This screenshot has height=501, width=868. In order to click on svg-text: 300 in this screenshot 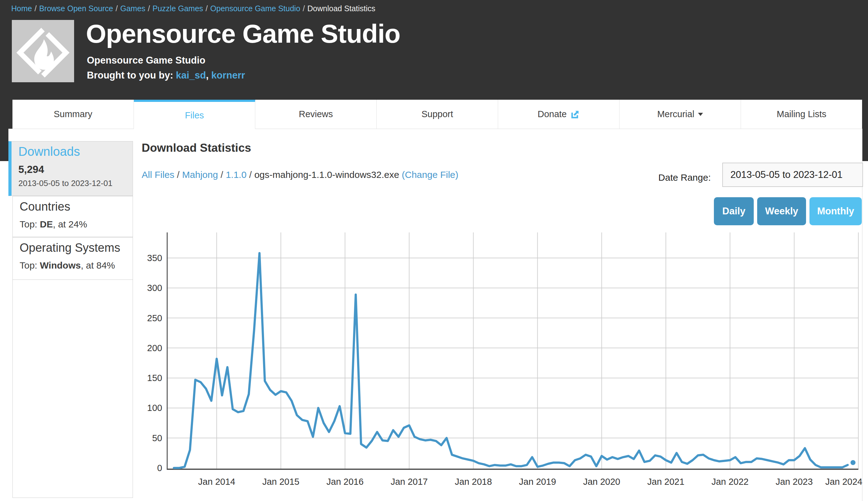, I will do `click(155, 288)`.